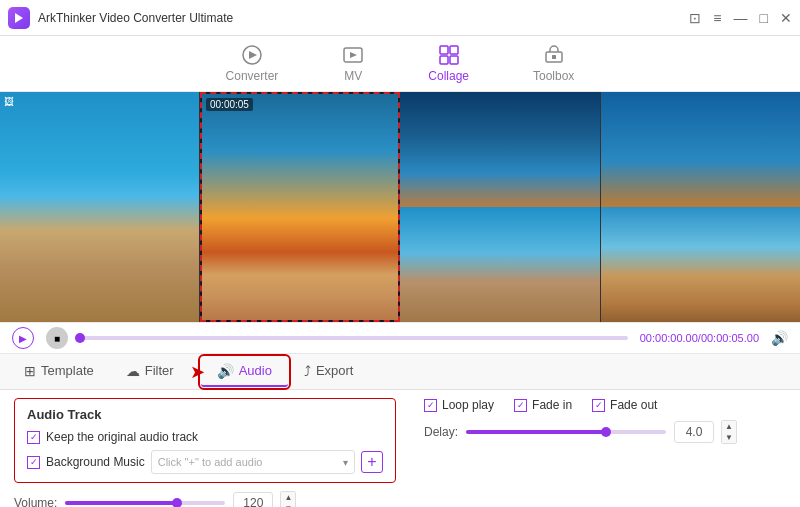  Describe the element at coordinates (30, 371) in the screenshot. I see `template-icon: ⊞` at that location.